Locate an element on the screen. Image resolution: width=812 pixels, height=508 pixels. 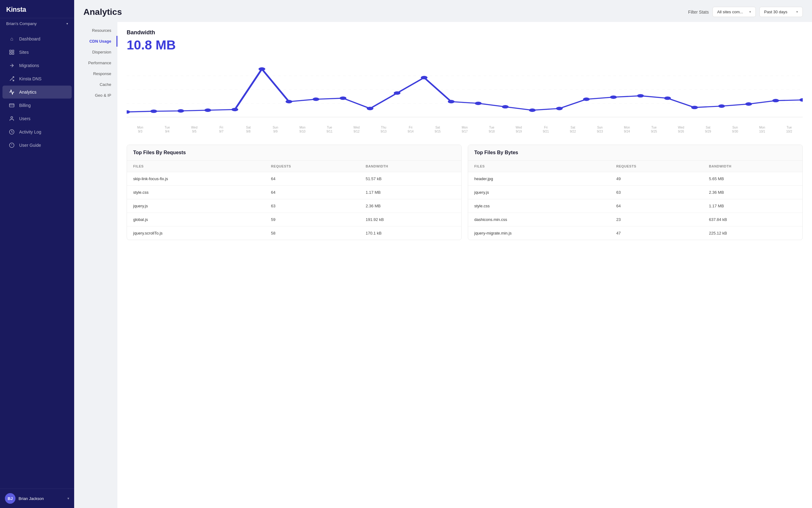
table-row: header.jpg 49 5.65 MB is located at coordinates (635, 179).